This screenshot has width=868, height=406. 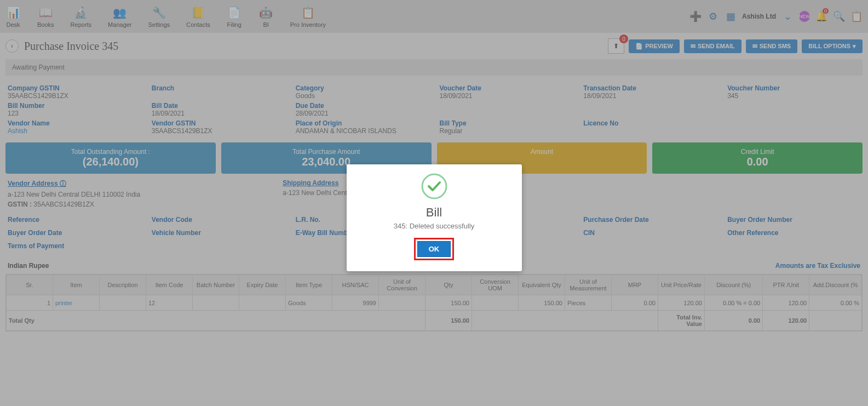 What do you see at coordinates (434, 249) in the screenshot?
I see `ok-highlight: OK` at bounding box center [434, 249].